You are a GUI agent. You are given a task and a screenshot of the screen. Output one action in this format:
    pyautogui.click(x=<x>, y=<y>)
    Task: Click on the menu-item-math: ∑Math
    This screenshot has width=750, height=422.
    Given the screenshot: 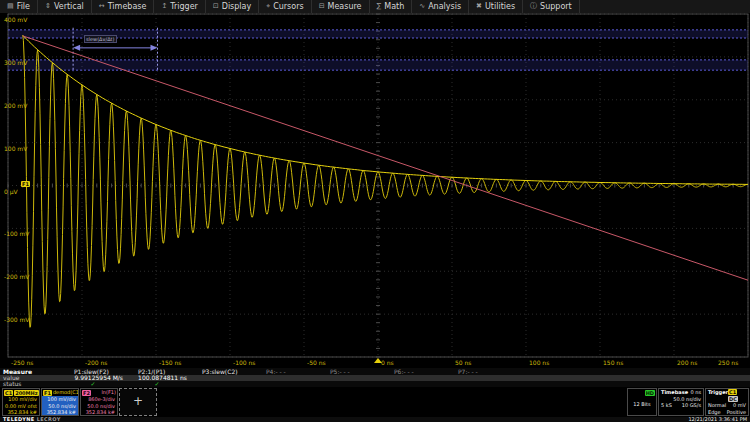 What is the action you would take?
    pyautogui.click(x=392, y=6)
    